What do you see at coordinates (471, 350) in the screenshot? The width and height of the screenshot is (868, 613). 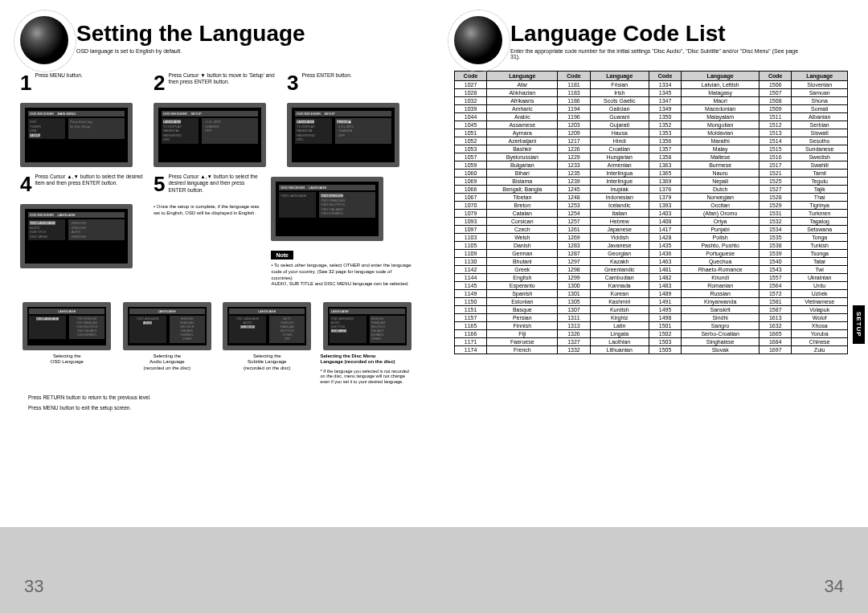 I see `table-cell: 1174` at bounding box center [471, 350].